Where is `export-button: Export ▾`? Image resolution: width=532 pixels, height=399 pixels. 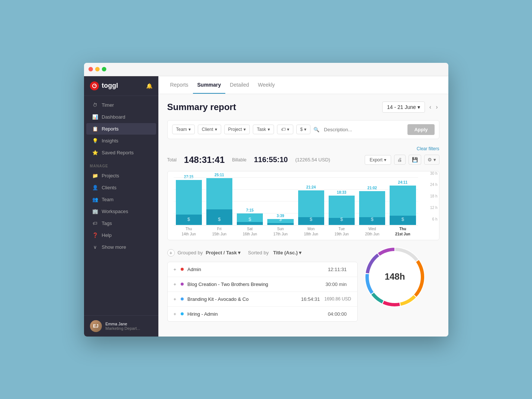 export-button: Export ▾ is located at coordinates (378, 160).